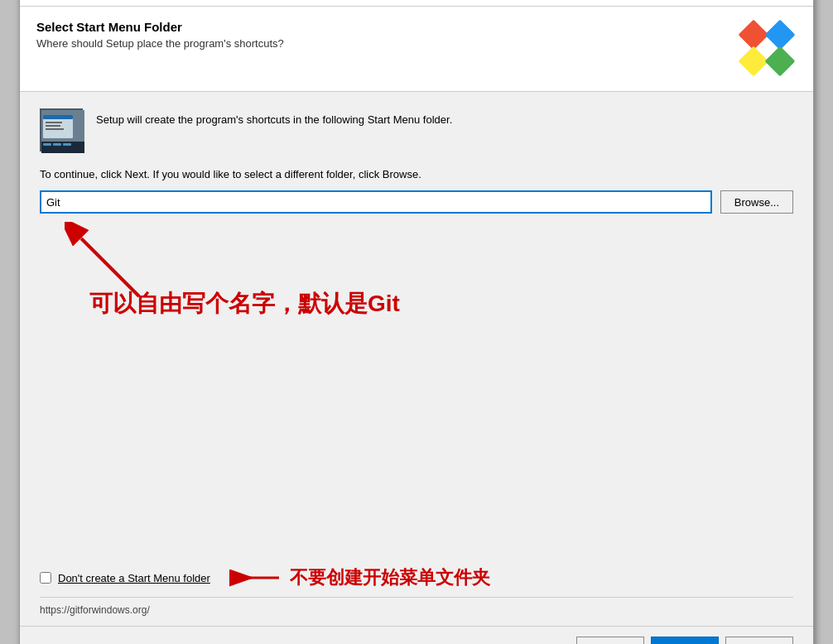  Describe the element at coordinates (416, 202) in the screenshot. I see `folder-row: Browse...` at that location.